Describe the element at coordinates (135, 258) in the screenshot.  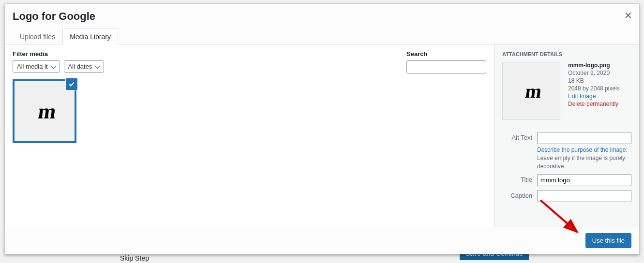
I see `skip-step-button: Skip Step` at that location.